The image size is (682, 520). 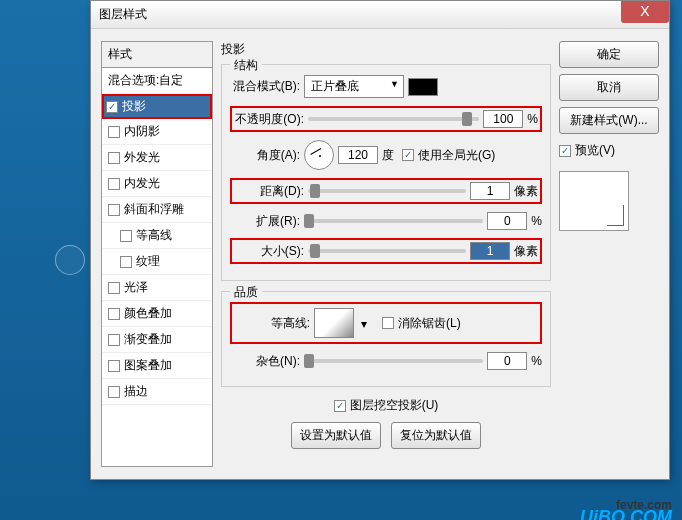 What do you see at coordinates (336, 436) in the screenshot?
I see `set-default-button: 设置为默认值` at bounding box center [336, 436].